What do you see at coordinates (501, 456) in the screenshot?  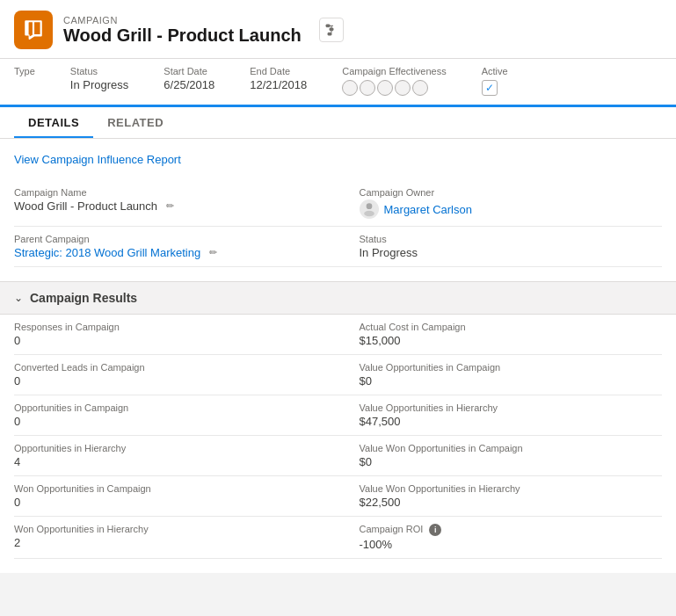 I see `result-value-won-campaign: Value Won Opportunities in Campaign $0` at bounding box center [501, 456].